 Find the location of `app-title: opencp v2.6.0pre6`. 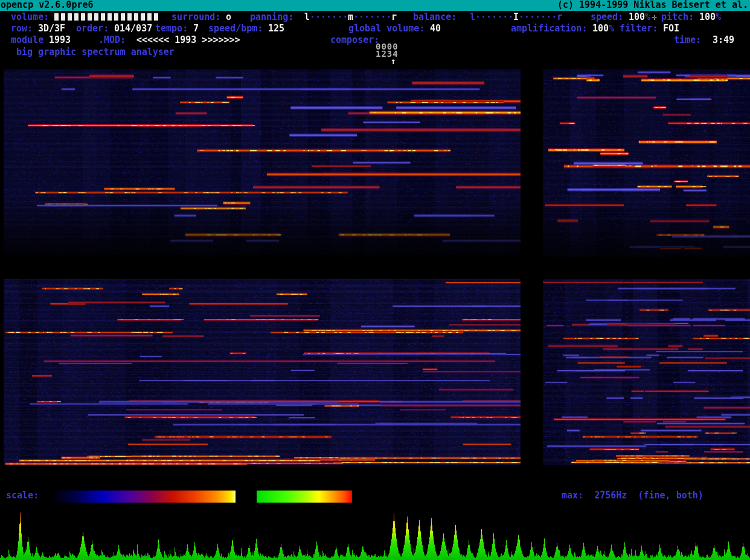

app-title: opencp v2.6.0pre6 is located at coordinates (47, 5).